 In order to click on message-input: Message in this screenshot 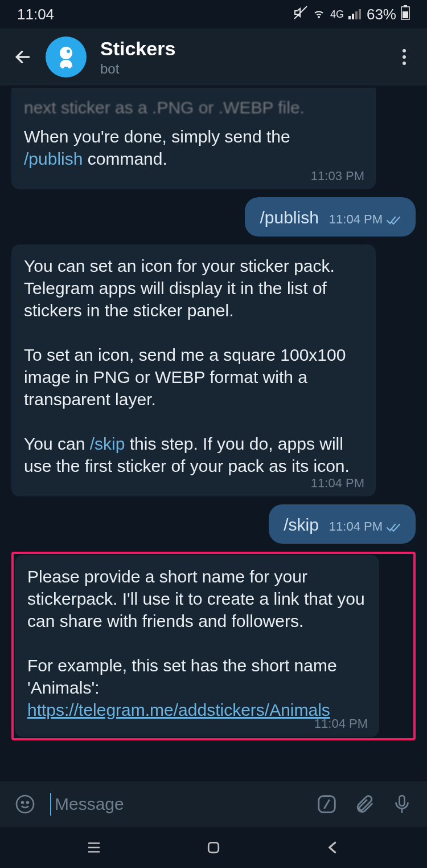, I will do `click(176, 804)`.